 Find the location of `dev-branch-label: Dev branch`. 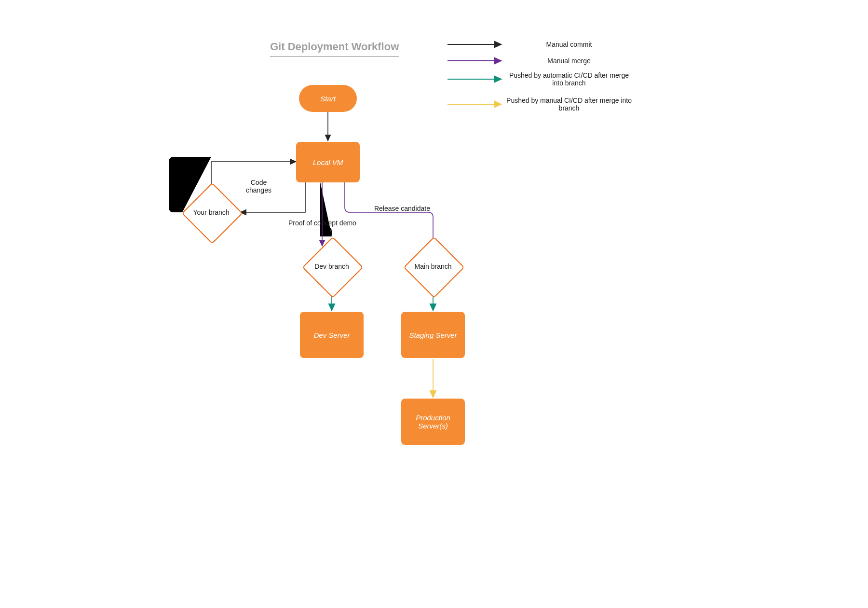

dev-branch-label: Dev branch is located at coordinates (332, 266).